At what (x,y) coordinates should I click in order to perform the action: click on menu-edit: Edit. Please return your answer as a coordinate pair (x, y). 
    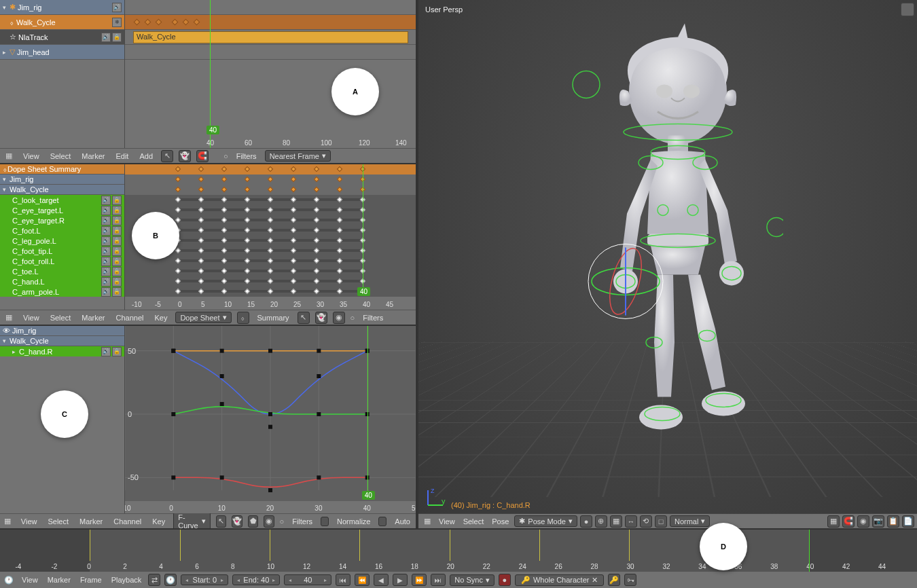
    Looking at the image, I should click on (122, 156).